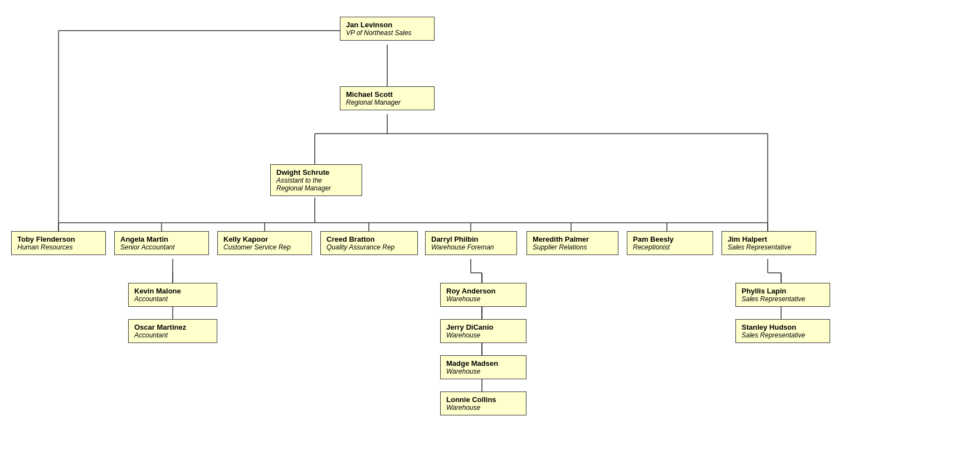  What do you see at coordinates (769, 239) in the screenshot?
I see `node-jim-name: Jim Halpert` at bounding box center [769, 239].